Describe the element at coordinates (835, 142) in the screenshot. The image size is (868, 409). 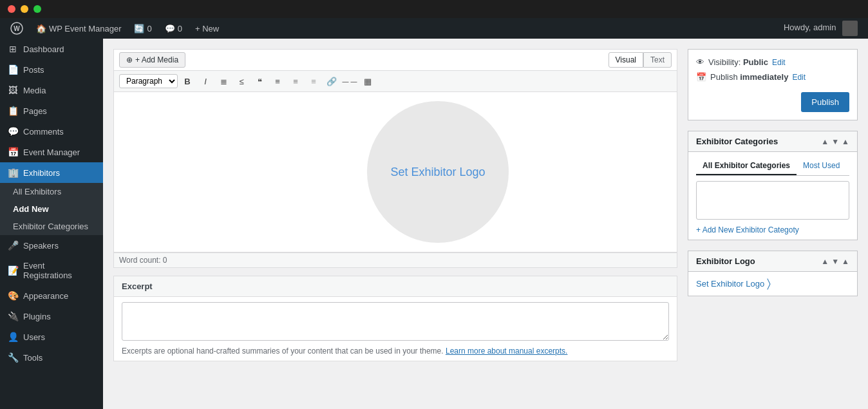
I see `metabox-controls: ▲ ▼ ▲` at that location.